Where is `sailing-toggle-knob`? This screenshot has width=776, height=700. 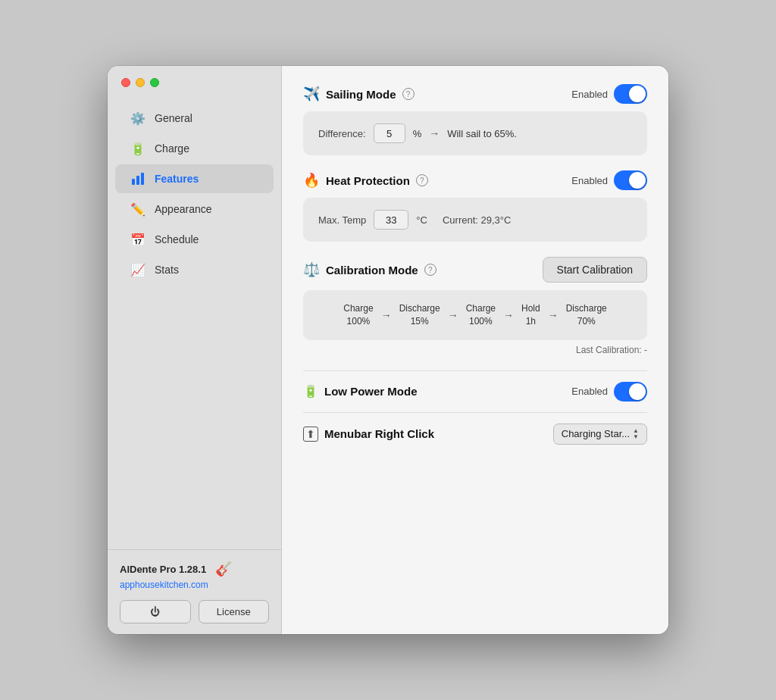 sailing-toggle-knob is located at coordinates (637, 94).